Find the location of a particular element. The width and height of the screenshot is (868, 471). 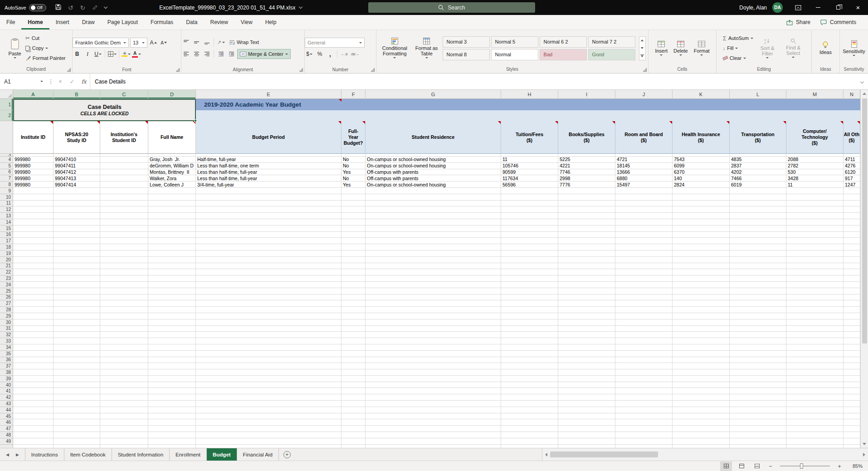

column-header-E: E is located at coordinates (268, 94).